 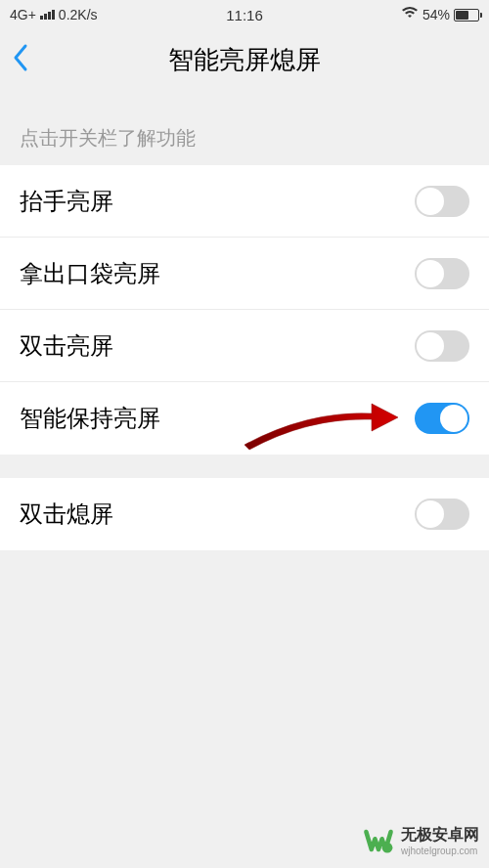 I want to click on toggle-double-tap-sleep, so click(x=442, y=514).